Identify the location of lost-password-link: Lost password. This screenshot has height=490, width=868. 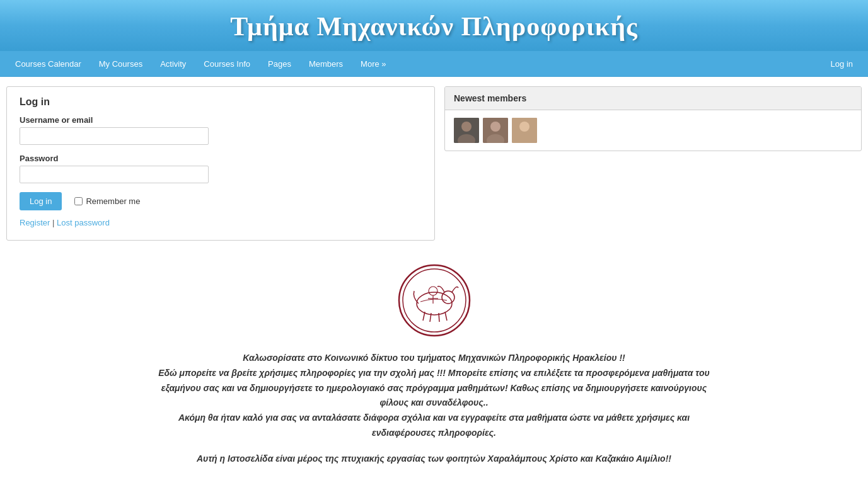
(83, 223).